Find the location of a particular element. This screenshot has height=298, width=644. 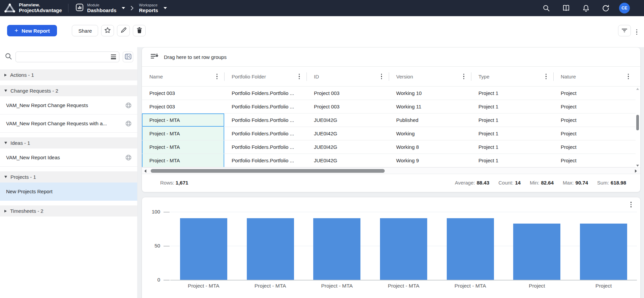

sidebar-group-header: Ideas - 1 is located at coordinates (69, 143).